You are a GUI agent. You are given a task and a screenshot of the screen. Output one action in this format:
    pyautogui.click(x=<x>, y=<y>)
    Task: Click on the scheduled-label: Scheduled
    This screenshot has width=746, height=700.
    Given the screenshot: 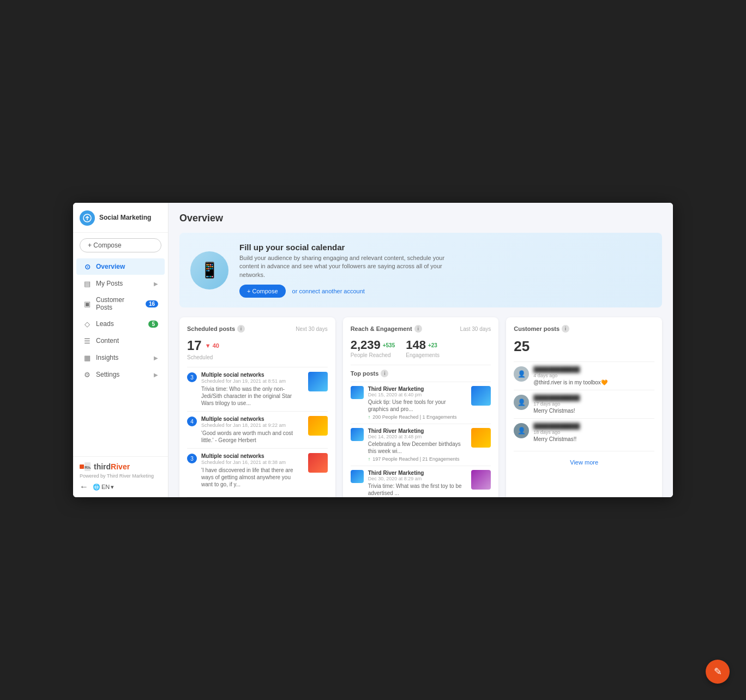 What is the action you would take?
    pyautogui.click(x=257, y=358)
    